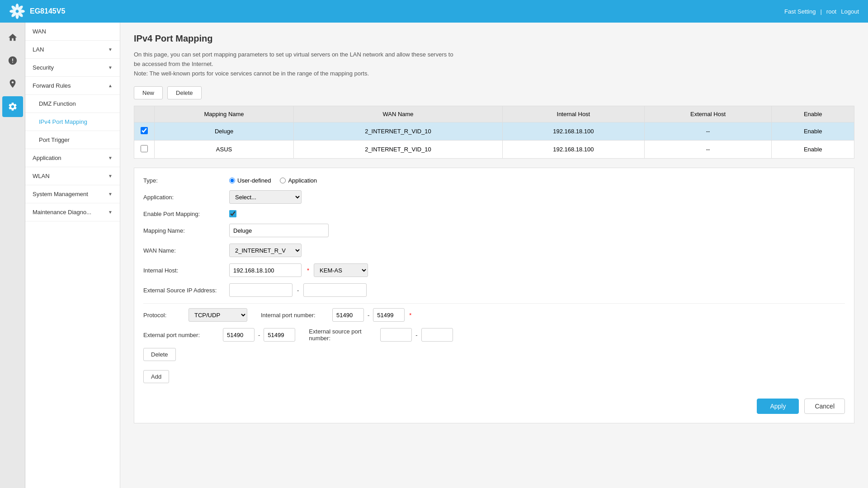  Describe the element at coordinates (54, 140) in the screenshot. I see `sidebar-item-port-trigger-label: Port Trigger` at that location.